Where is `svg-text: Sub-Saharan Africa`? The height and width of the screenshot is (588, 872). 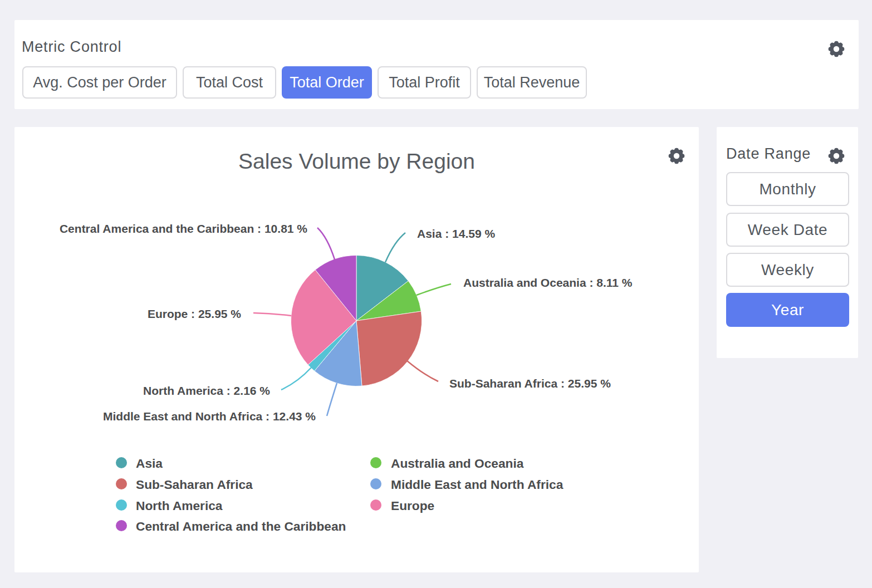
svg-text: Sub-Saharan Africa is located at coordinates (194, 484).